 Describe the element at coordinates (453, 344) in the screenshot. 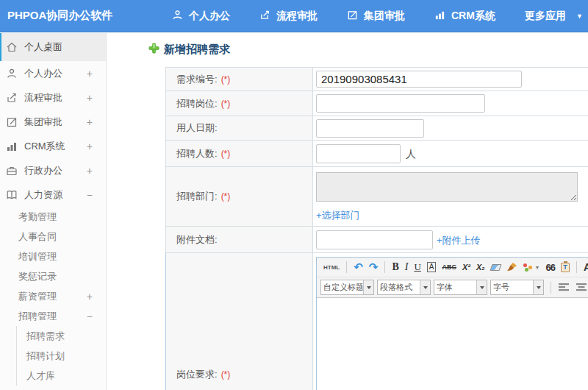

I see `editor-content-area` at that location.